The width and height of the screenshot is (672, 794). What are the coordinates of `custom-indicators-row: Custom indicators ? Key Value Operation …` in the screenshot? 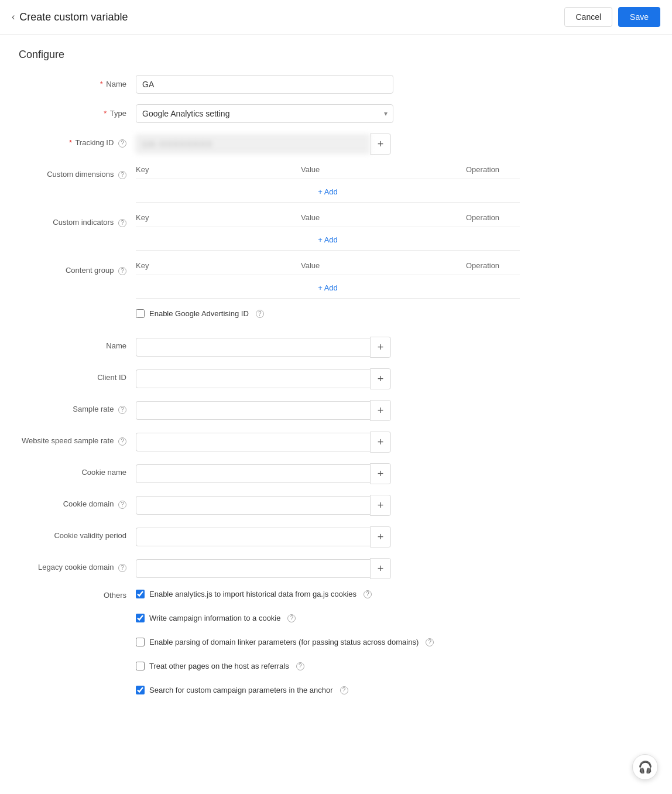 It's located at (269, 232).